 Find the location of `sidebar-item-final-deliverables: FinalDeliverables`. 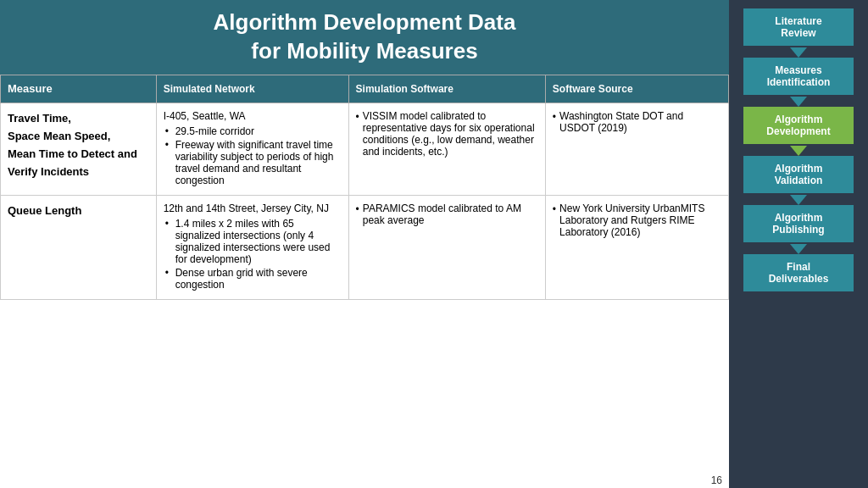

sidebar-item-final-deliverables: FinalDeliverables is located at coordinates (798, 273).